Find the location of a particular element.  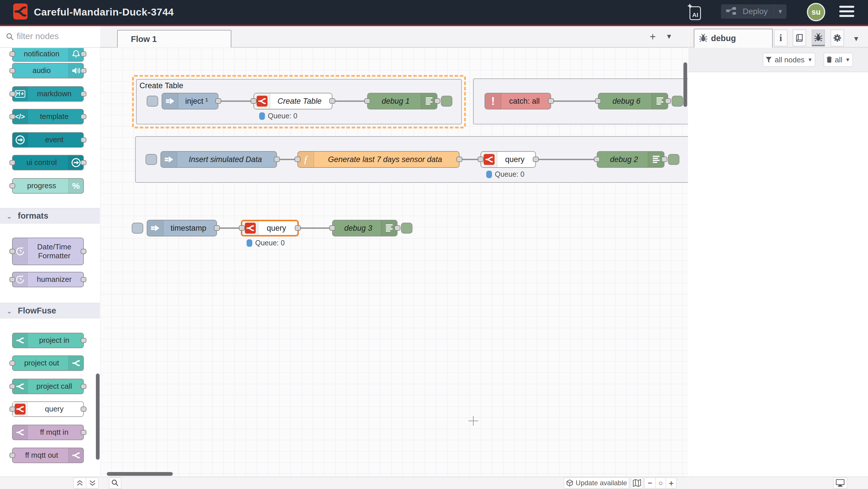

node-catch-all: !catch: all is located at coordinates (518, 101).